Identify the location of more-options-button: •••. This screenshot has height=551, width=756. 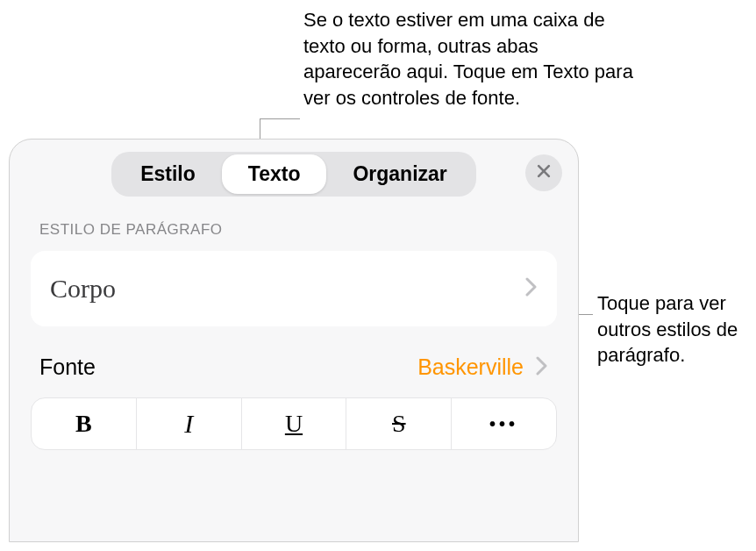
(503, 424).